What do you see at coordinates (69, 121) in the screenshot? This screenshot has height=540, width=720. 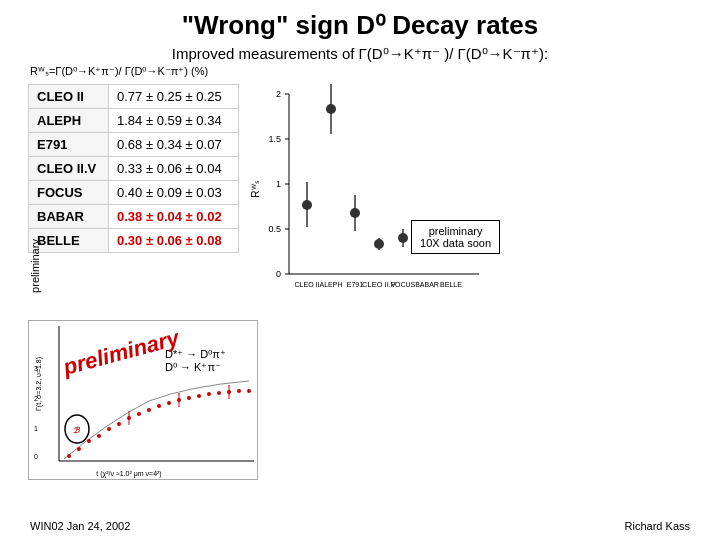 I see `experiment-name: ALEPH` at bounding box center [69, 121].